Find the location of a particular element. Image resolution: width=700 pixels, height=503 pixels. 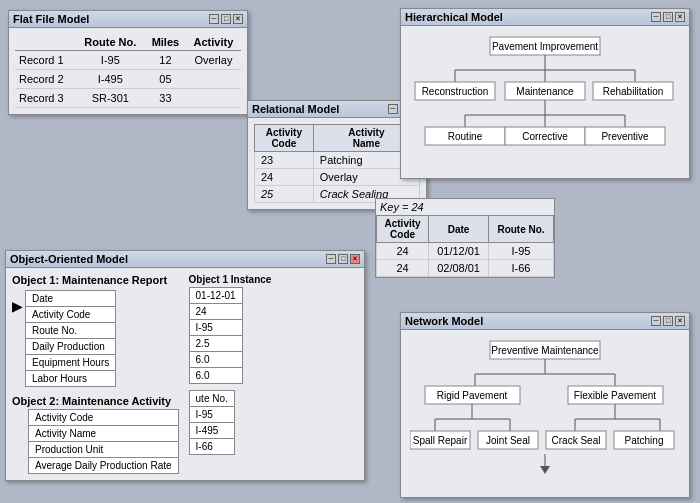

oo-object1-row: ▶ Date Activity Code Route No. Daily Pro… is located at coordinates (96, 338).